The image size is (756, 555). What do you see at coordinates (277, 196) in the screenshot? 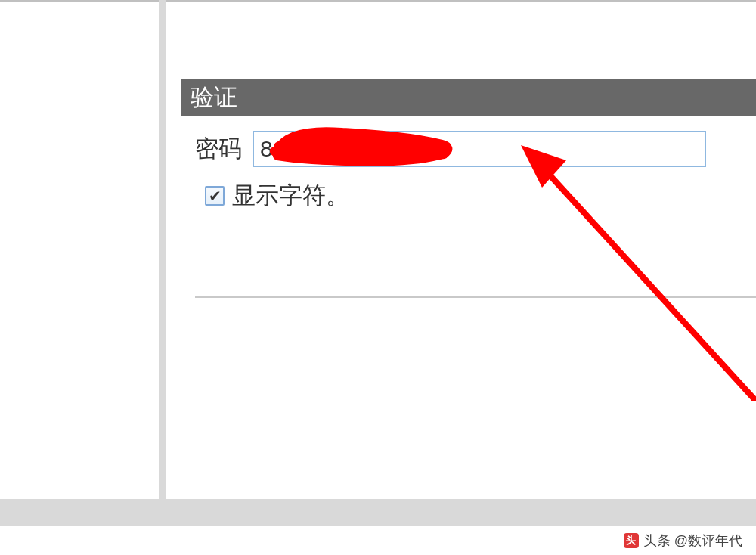
I see `show-characters-row: ✔ 显示字符。` at bounding box center [277, 196].